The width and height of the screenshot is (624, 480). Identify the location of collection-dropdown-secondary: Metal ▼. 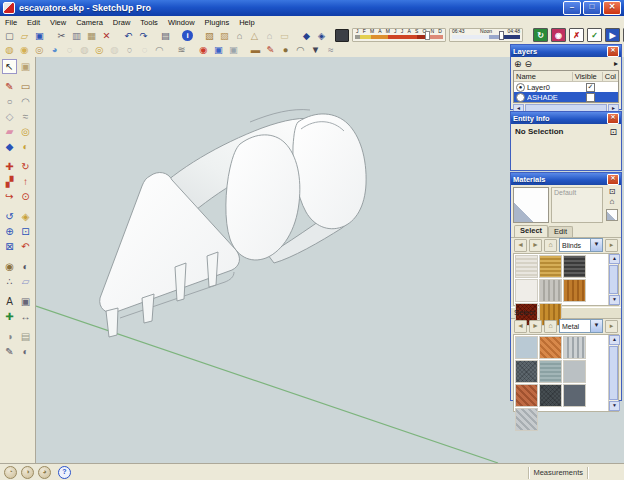
(581, 326).